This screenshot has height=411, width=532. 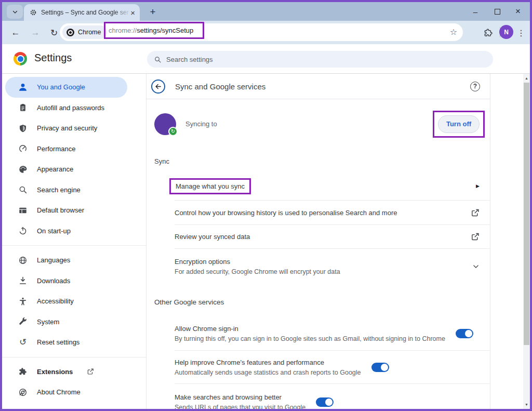 What do you see at coordinates (82, 12) in the screenshot?
I see `tab-settings: Settings – Sync and Google ser ×` at bounding box center [82, 12].